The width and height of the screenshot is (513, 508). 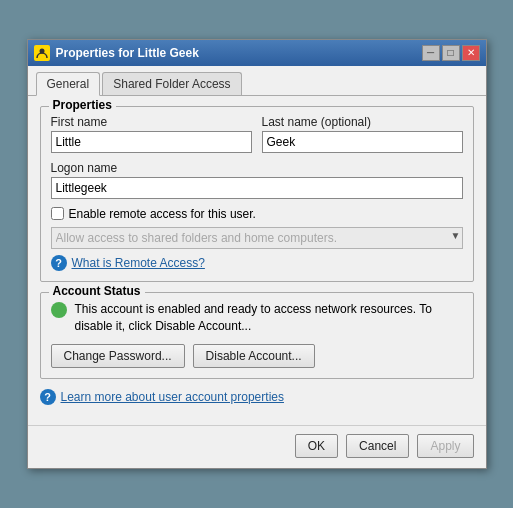 I want to click on change-password-button: Change Password..., so click(x=118, y=356).